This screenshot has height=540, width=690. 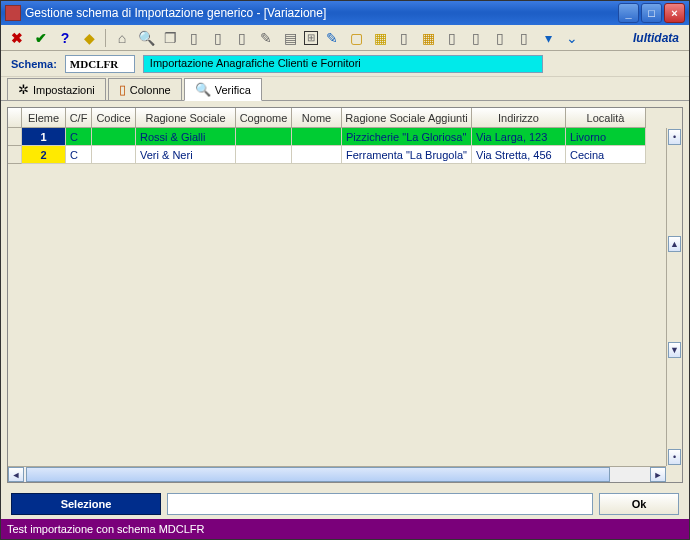 I want to click on ok-button: Ok, so click(x=639, y=504).